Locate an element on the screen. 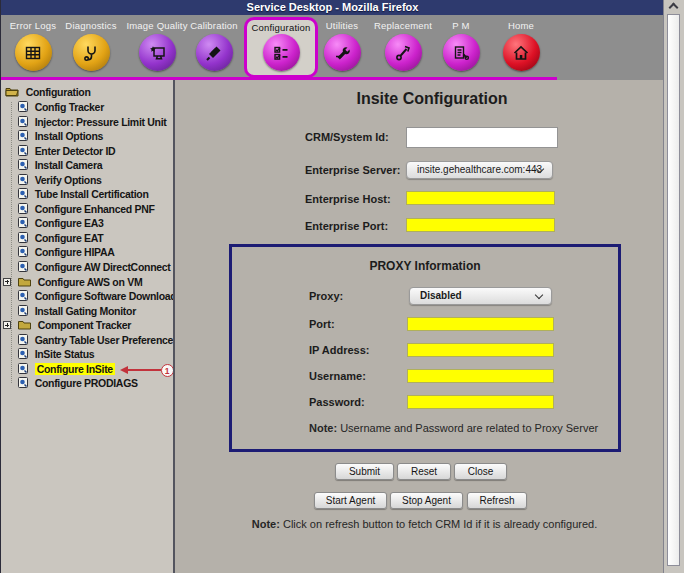 This screenshot has height=573, width=684. tree-item: Enter Detector ID is located at coordinates (87, 152).